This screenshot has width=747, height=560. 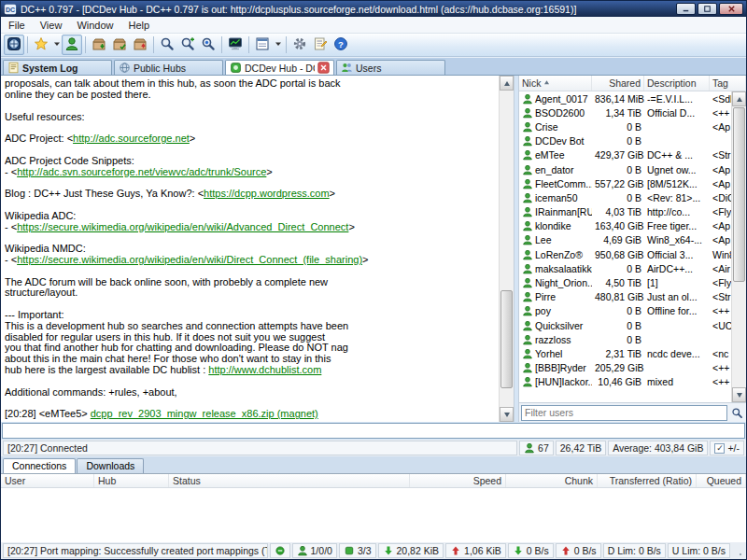 What do you see at coordinates (626, 325) in the screenshot?
I see `user-row: Quicksilver0 B<UC` at bounding box center [626, 325].